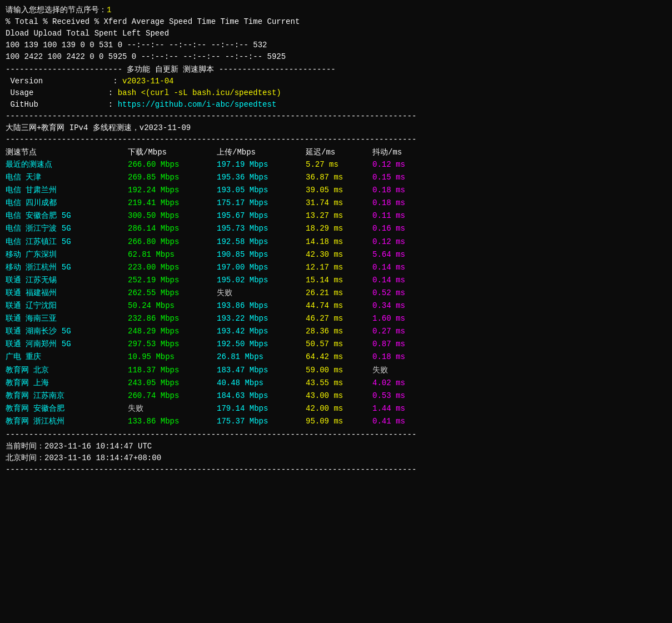 This screenshot has width=672, height=623. I want to click on github-line: GitHub : https://github.com/i-abc/speedt…, so click(336, 104).